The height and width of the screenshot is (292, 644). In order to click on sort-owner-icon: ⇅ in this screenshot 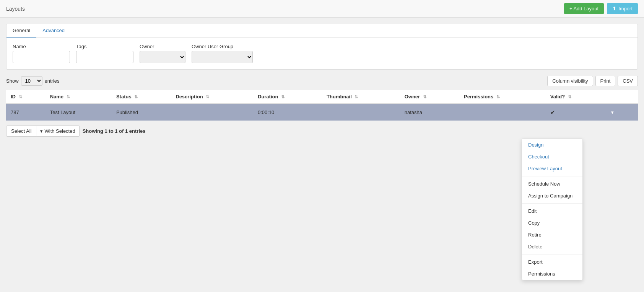, I will do `click(424, 97)`.